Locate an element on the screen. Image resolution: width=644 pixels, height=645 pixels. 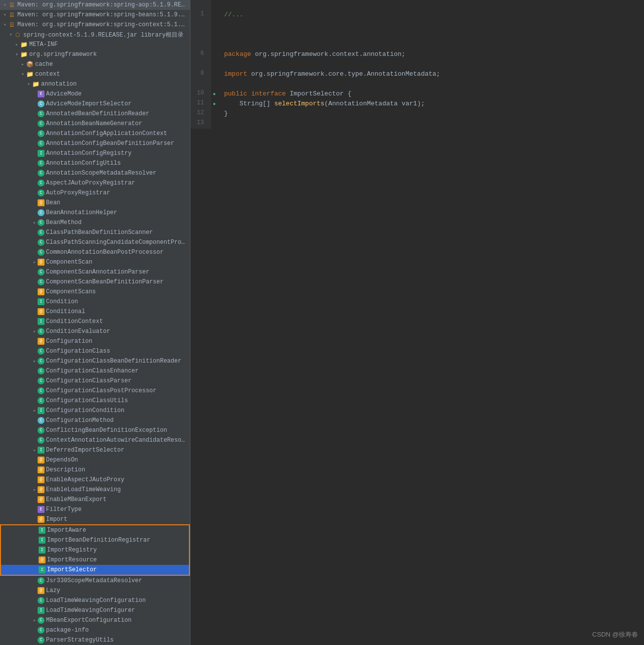
tree-item-ConfigurationCondition: IConfigurationCondition is located at coordinates (95, 411).